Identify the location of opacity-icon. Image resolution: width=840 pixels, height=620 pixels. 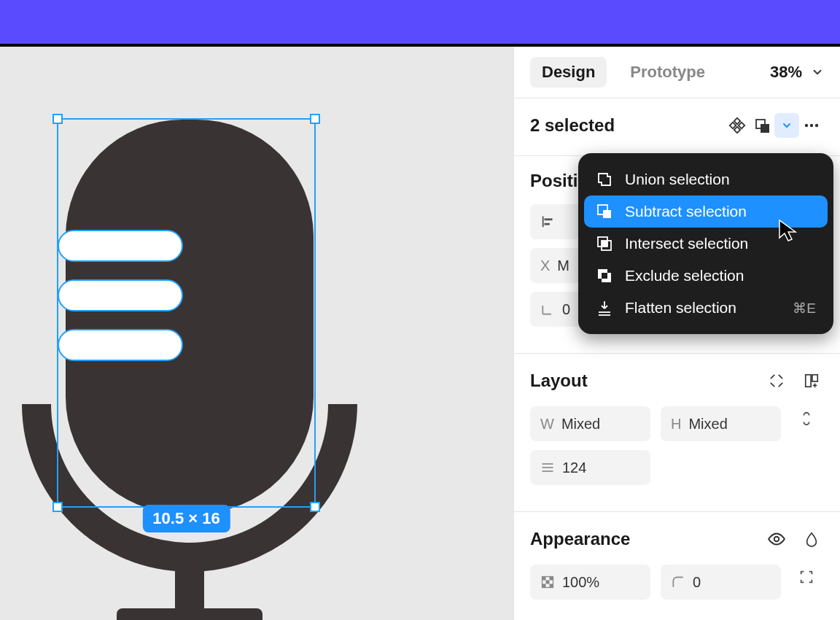
(548, 582).